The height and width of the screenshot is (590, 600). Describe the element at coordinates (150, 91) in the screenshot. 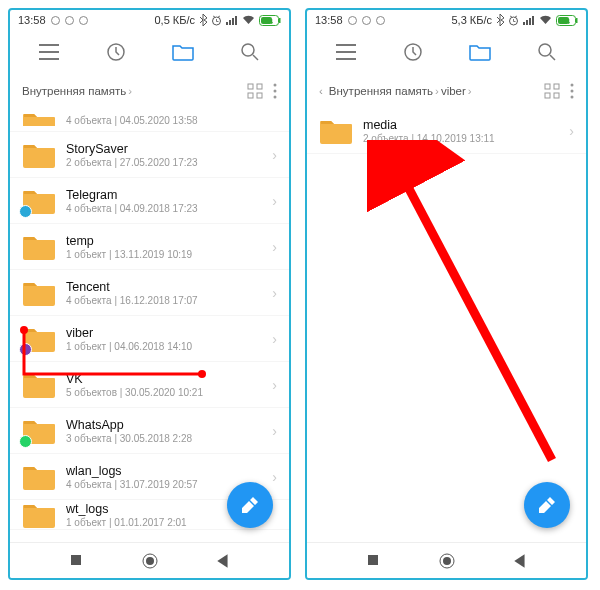

I see `breadcrumb: Внутренняя память ›` at that location.